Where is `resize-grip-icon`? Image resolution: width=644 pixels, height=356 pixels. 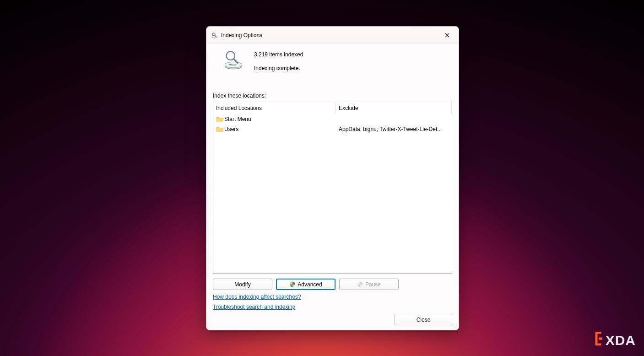 resize-grip-icon is located at coordinates (455, 326).